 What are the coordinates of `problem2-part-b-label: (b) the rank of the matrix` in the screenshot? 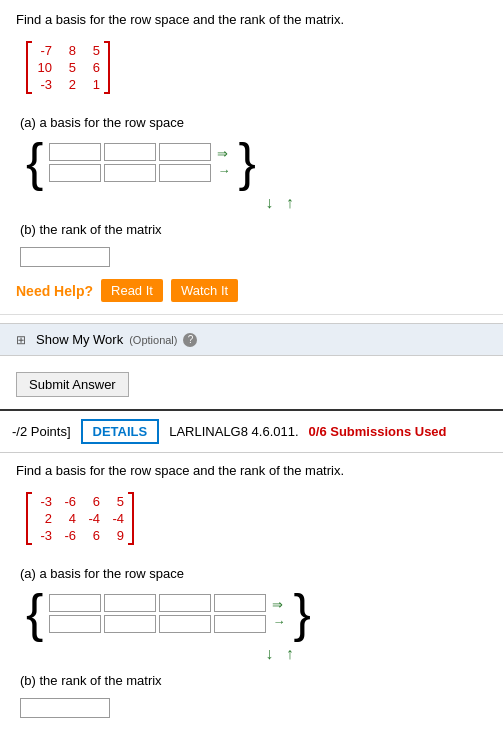 It's located at (254, 680).